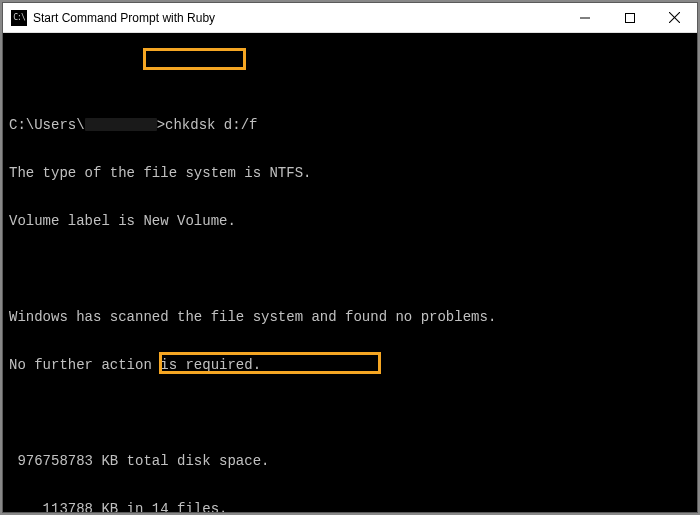 The image size is (700, 515). What do you see at coordinates (298, 18) in the screenshot?
I see `window-title: Start Command Prompt with Ruby` at bounding box center [298, 18].